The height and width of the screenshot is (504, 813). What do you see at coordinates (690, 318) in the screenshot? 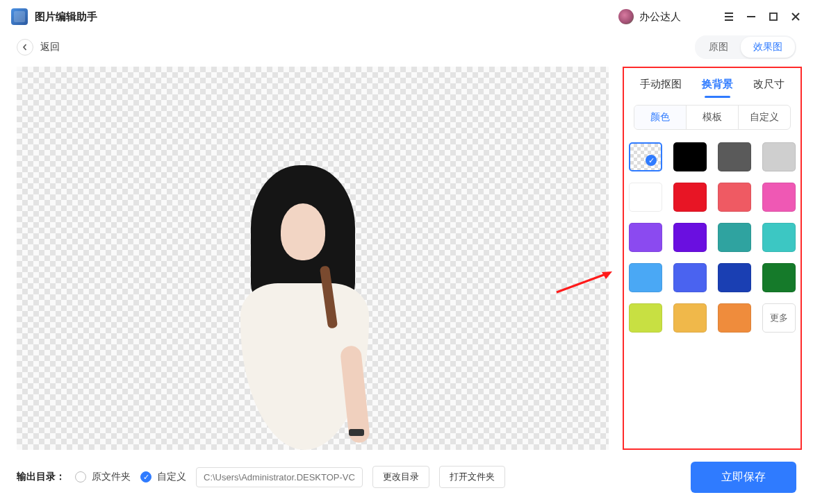
I see `swatch-f0b84a` at bounding box center [690, 318].